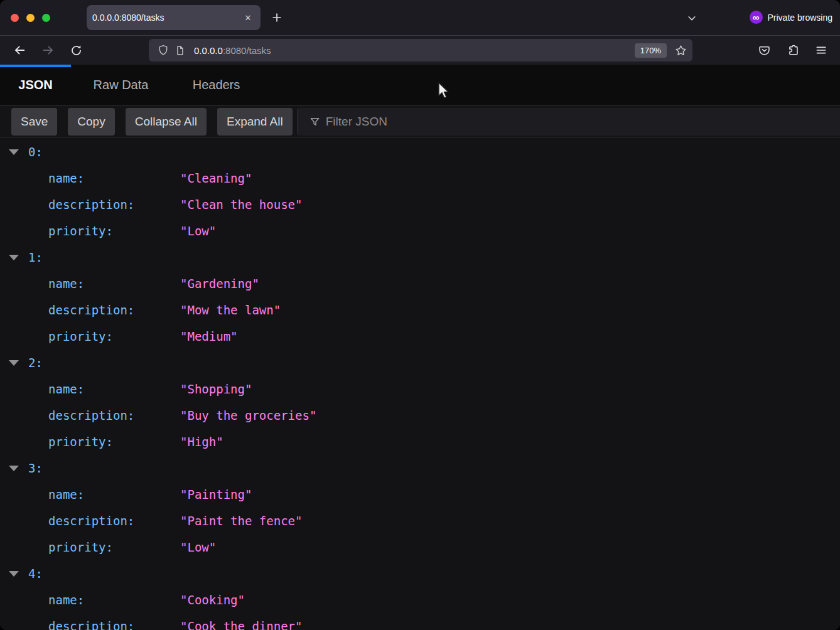  Describe the element at coordinates (48, 50) in the screenshot. I see `forward-arrow-icon` at that location.